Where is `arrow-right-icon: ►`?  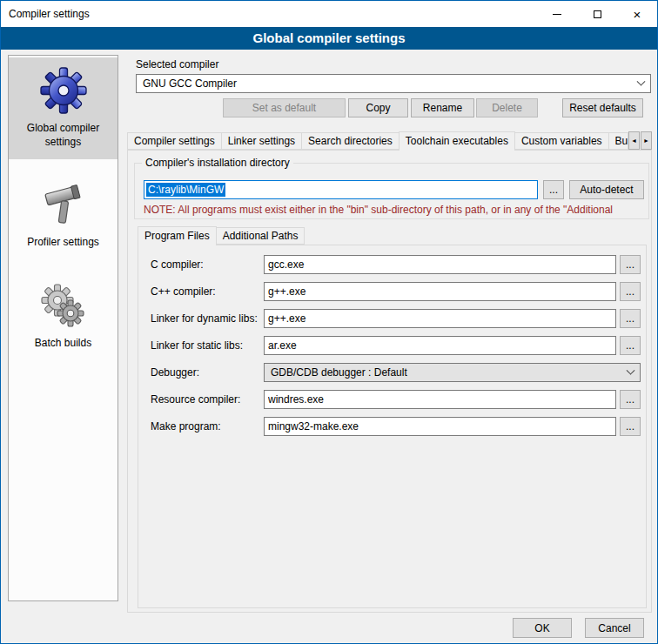
arrow-right-icon: ► is located at coordinates (646, 141).